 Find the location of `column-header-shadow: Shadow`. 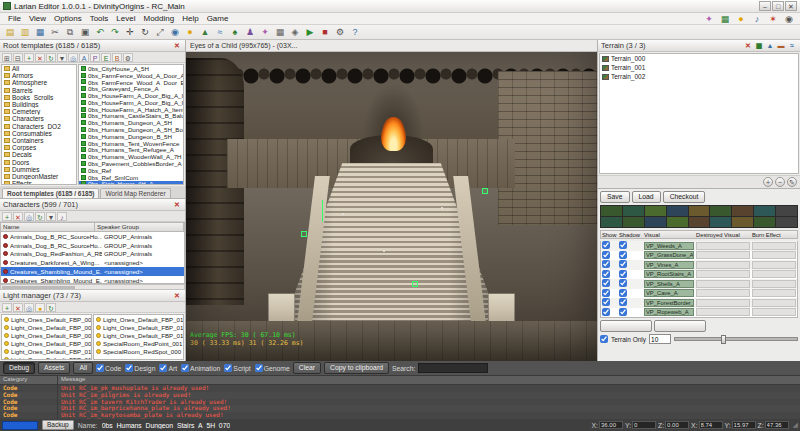

column-header-shadow: Shadow is located at coordinates (630, 235).